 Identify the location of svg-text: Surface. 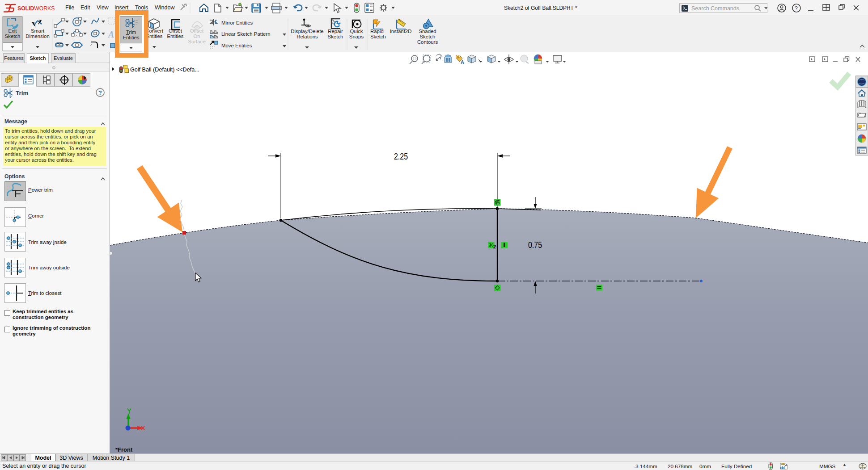
(197, 42).